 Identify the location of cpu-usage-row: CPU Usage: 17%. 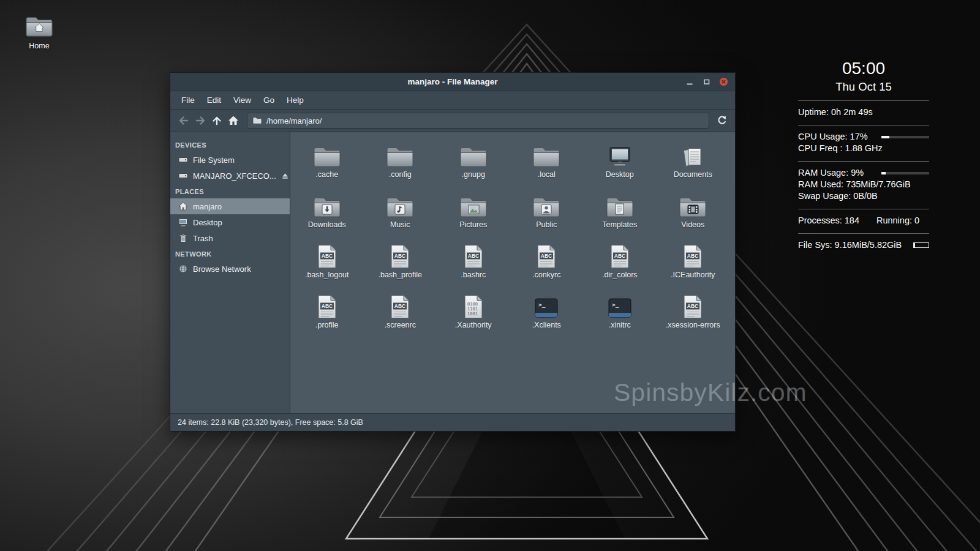
(864, 137).